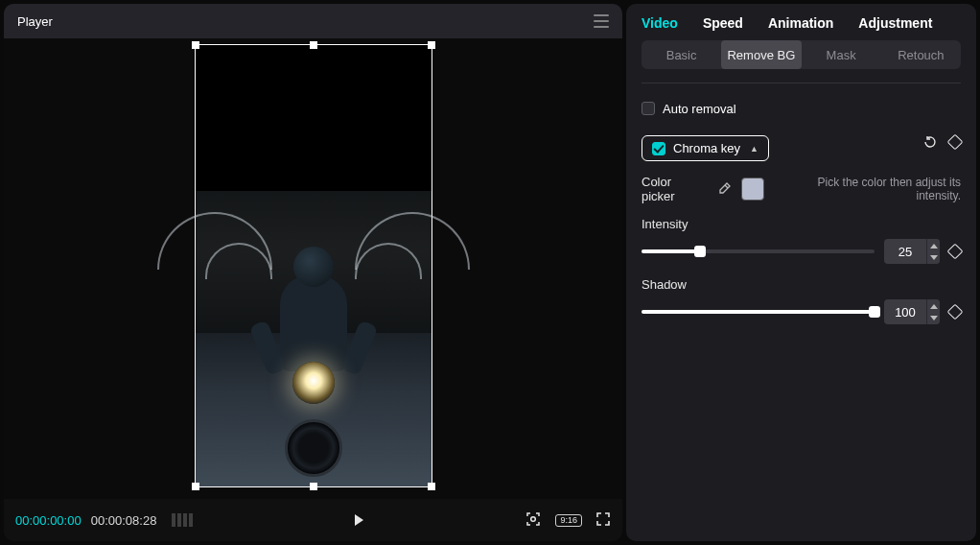 The width and height of the screenshot is (980, 545). Describe the element at coordinates (758, 251) in the screenshot. I see `intensity-slider` at that location.